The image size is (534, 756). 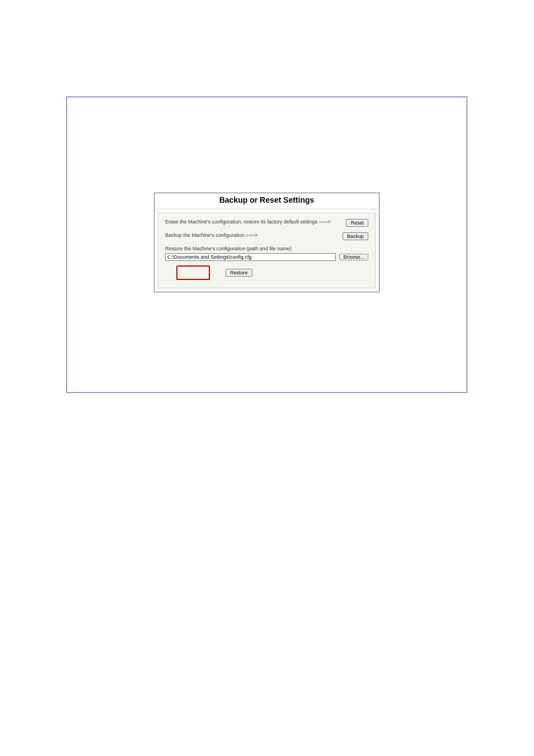 I want to click on reset-row: Erase the Machine's configuration, resto…, so click(x=266, y=223).